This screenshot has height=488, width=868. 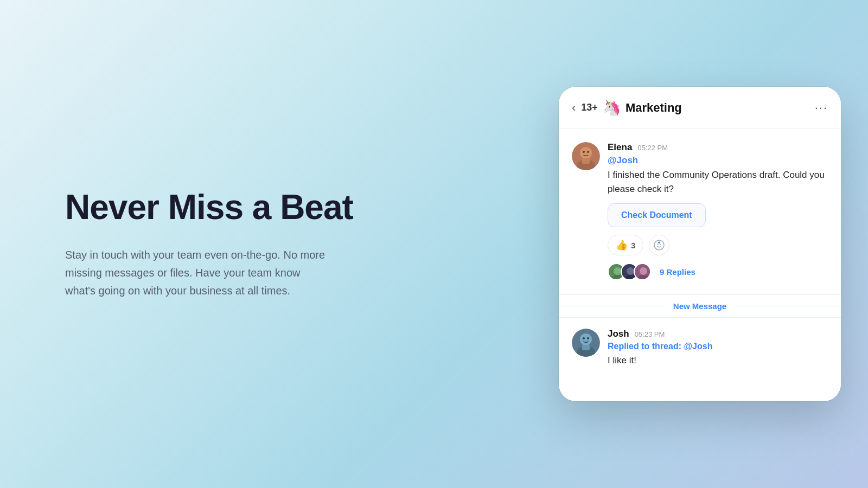 I want to click on josh-message-header: Josh 05:23 PM, so click(x=718, y=334).